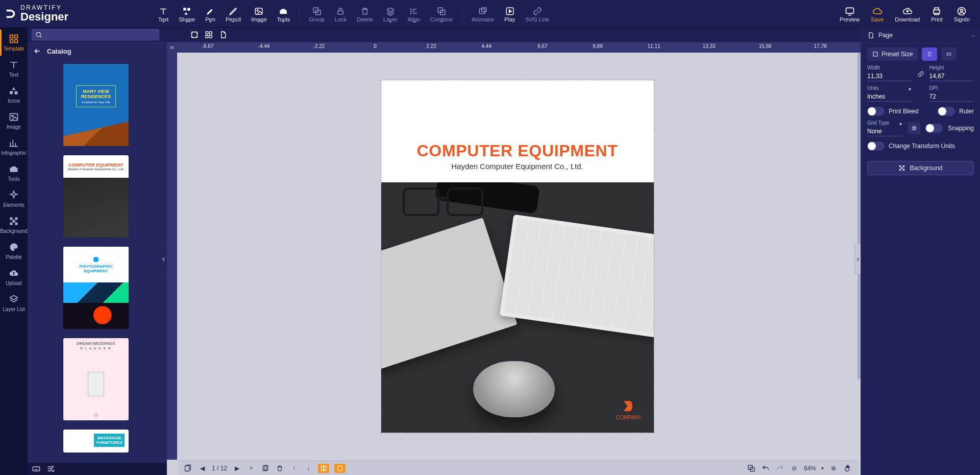 The image size is (980, 475). I want to click on tool-delete: Delete, so click(365, 14).